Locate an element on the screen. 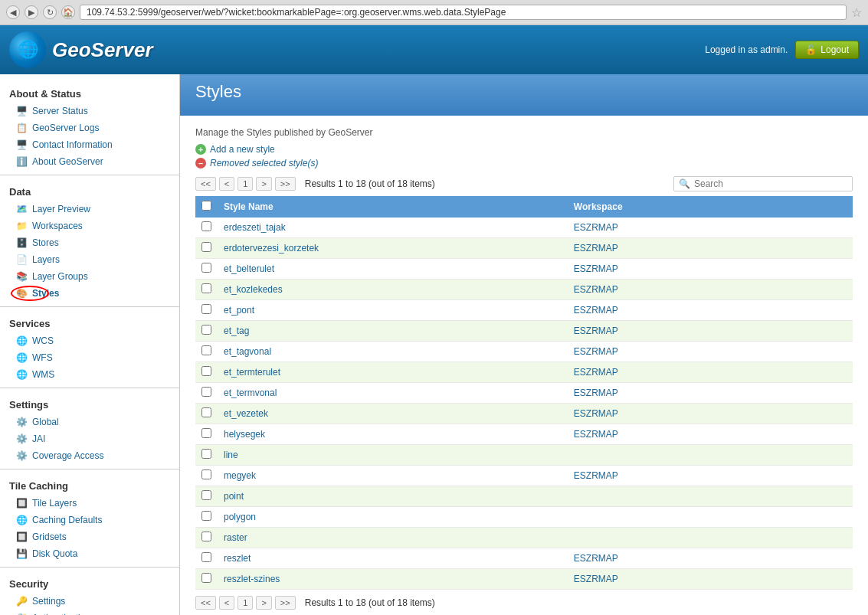 The height and width of the screenshot is (615, 868). sidebar-item-layer-groups: 📚 Layer Groups is located at coordinates (90, 276).